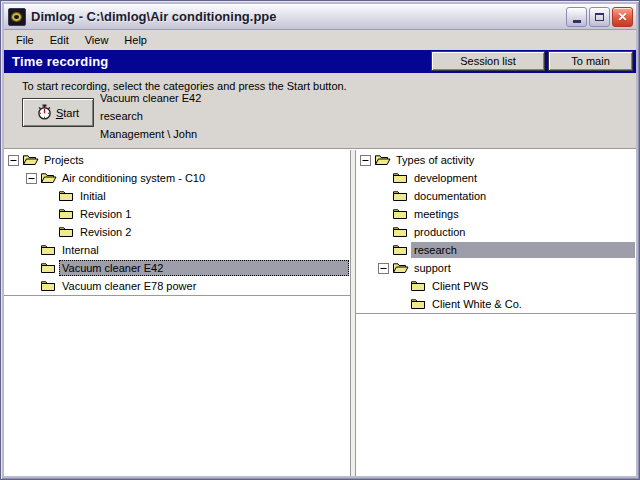 The width and height of the screenshot is (640, 480). I want to click on tree-item-client-pws: Client PWS, so click(496, 286).